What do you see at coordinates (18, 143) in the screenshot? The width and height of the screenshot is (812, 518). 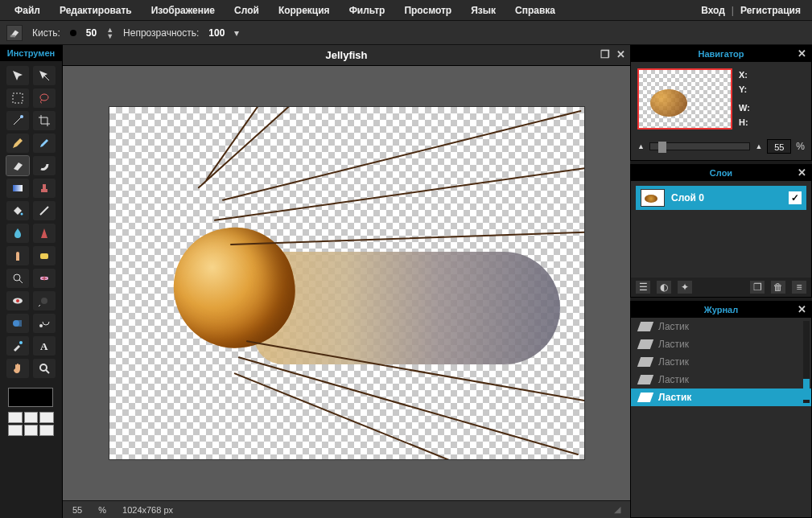 I see `tool-pencil` at bounding box center [18, 143].